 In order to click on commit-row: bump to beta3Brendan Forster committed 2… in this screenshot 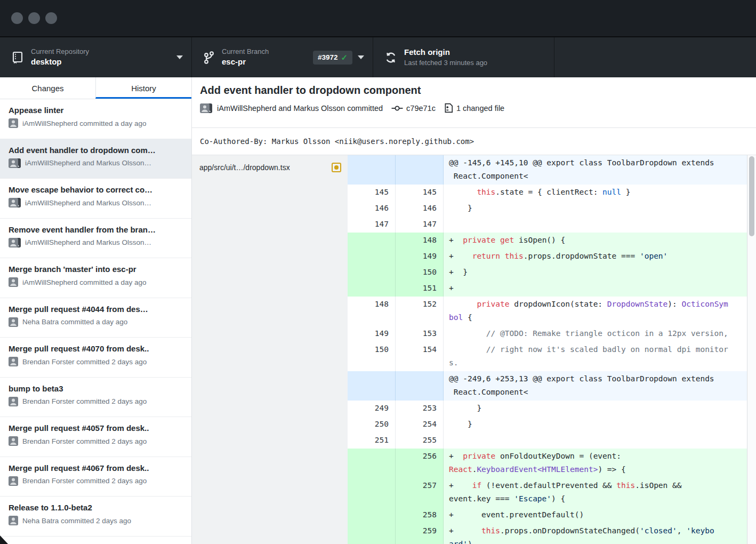, I will do `click(96, 398)`.